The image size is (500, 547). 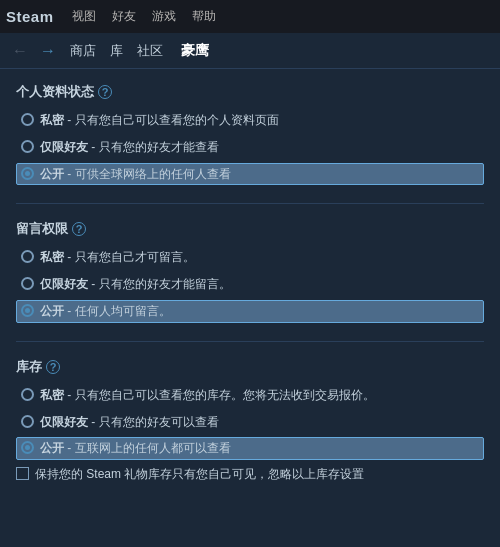 What do you see at coordinates (83, 51) in the screenshot?
I see `nav-store: 商店` at bounding box center [83, 51].